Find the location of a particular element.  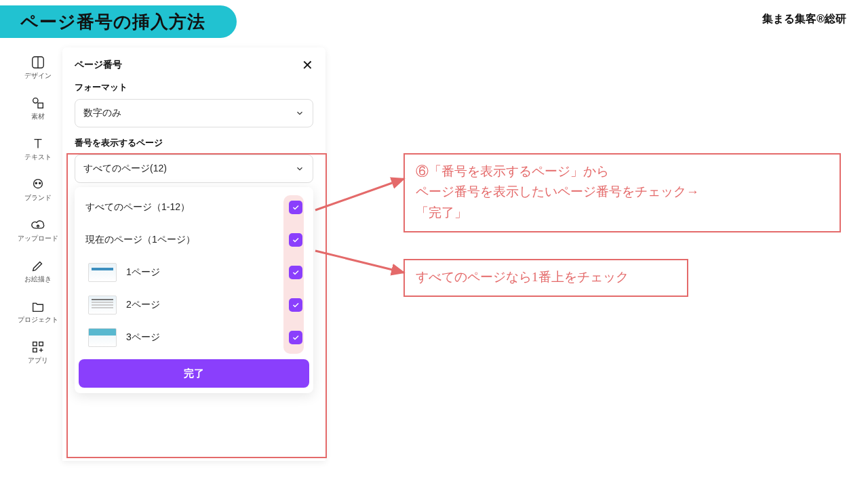

format-select: 数字のみ is located at coordinates (194, 113).